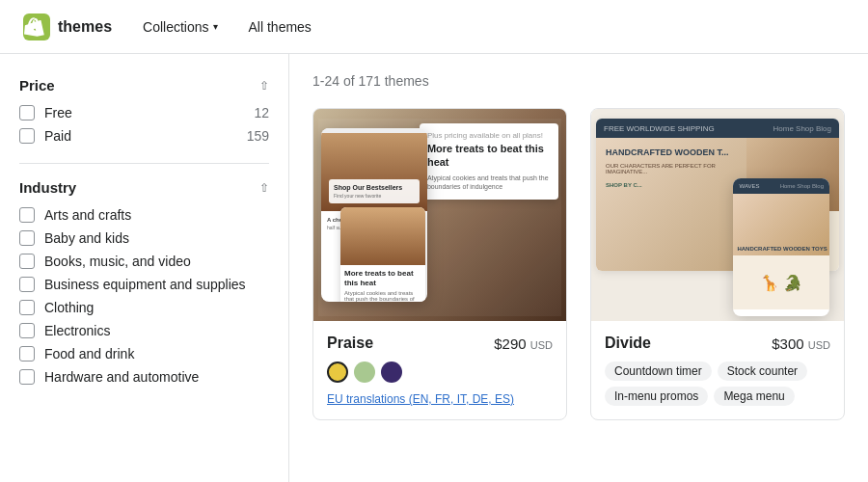  What do you see at coordinates (69, 308) in the screenshot?
I see `industry-clothing-label: Clothing` at bounding box center [69, 308].